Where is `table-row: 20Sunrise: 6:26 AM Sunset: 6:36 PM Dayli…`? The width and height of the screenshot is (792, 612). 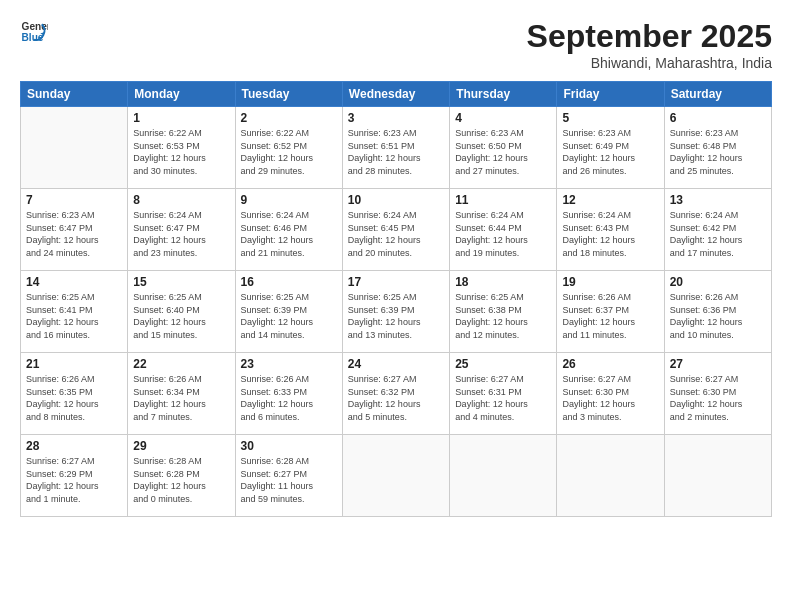 table-row: 20Sunrise: 6:26 AM Sunset: 6:36 PM Dayli… is located at coordinates (718, 312).